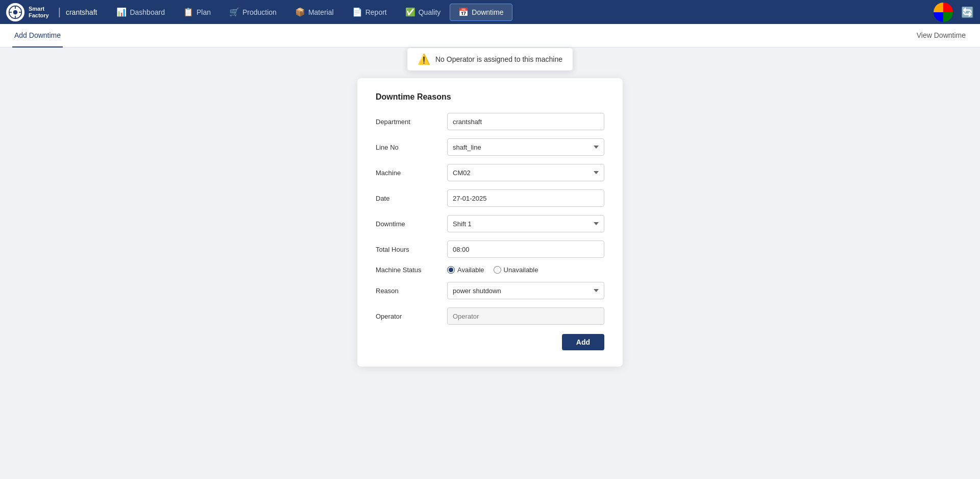 Image resolution: width=980 pixels, height=479 pixels. Describe the element at coordinates (147, 12) in the screenshot. I see `nav-item-dashboard-label: Dashboard` at that location.